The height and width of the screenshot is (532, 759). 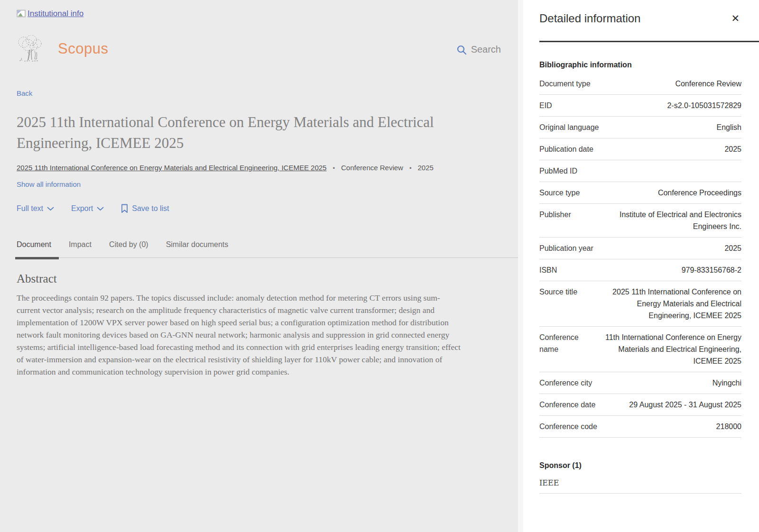 I want to click on save-to-list-button: Save to list, so click(x=145, y=209).